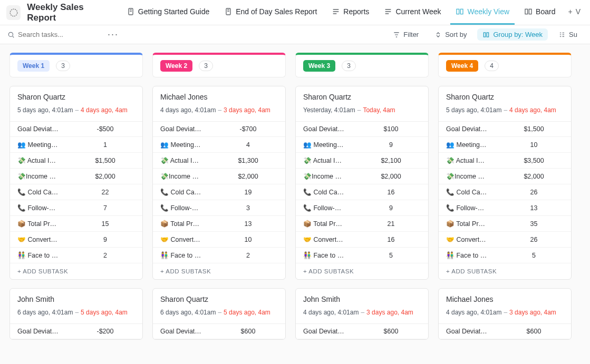  What do you see at coordinates (76, 240) in the screenshot?
I see `field-row-convert: 🤝 Convert…9` at bounding box center [76, 240].